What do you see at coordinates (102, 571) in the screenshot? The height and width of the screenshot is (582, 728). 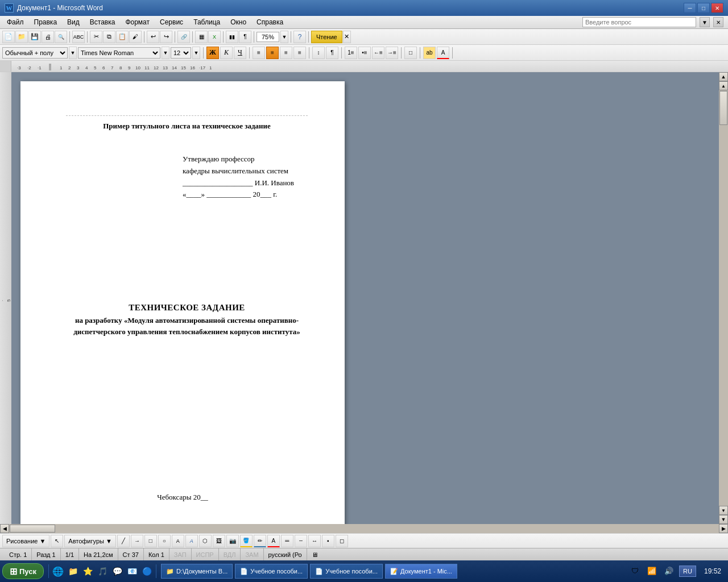 I see `quicklaunch-3: 🎵` at bounding box center [102, 571].